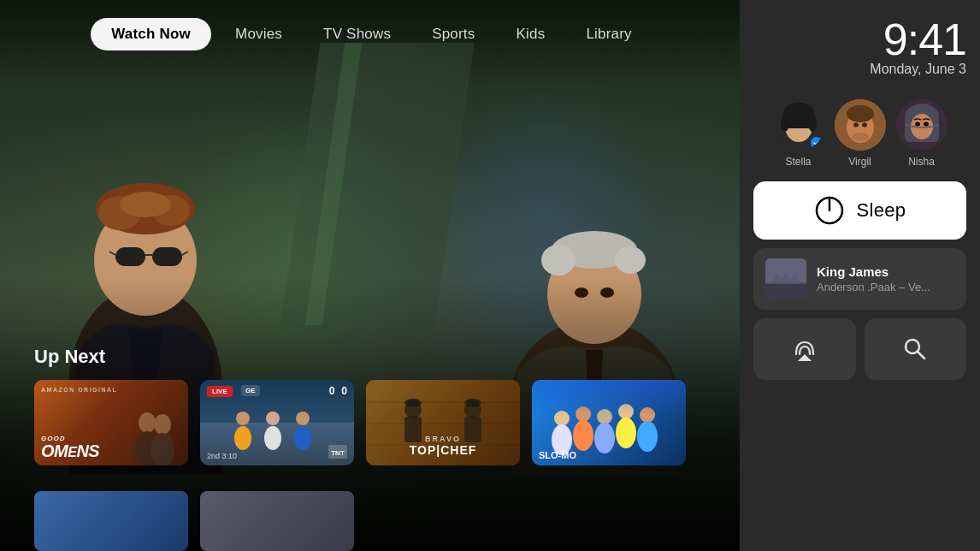  Describe the element at coordinates (531, 34) in the screenshot. I see `nav-kids: Kids` at that location.